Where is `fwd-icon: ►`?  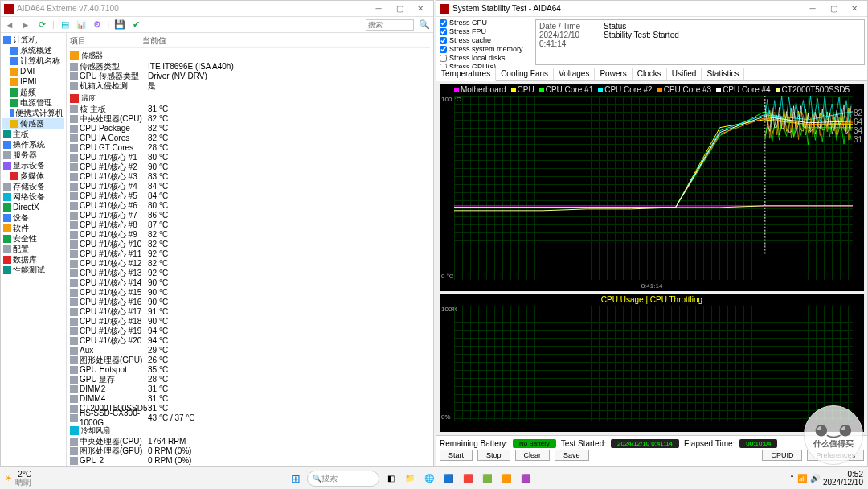
fwd-icon: ► is located at coordinates (26, 25).